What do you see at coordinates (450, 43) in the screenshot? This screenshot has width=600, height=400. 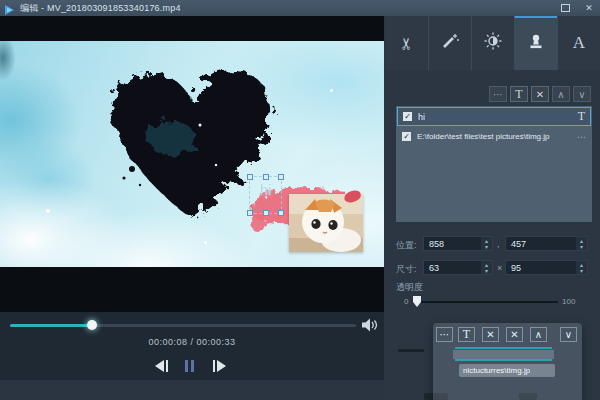 I see `magic-wand-icon` at bounding box center [450, 43].